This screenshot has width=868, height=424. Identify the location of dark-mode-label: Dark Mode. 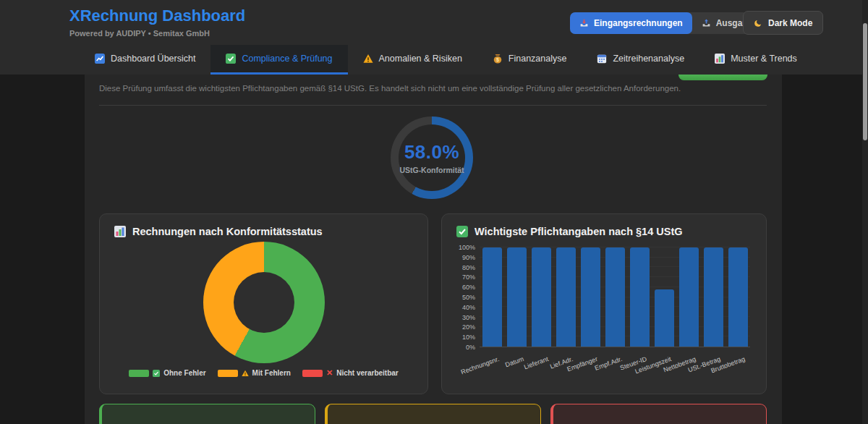
(790, 23).